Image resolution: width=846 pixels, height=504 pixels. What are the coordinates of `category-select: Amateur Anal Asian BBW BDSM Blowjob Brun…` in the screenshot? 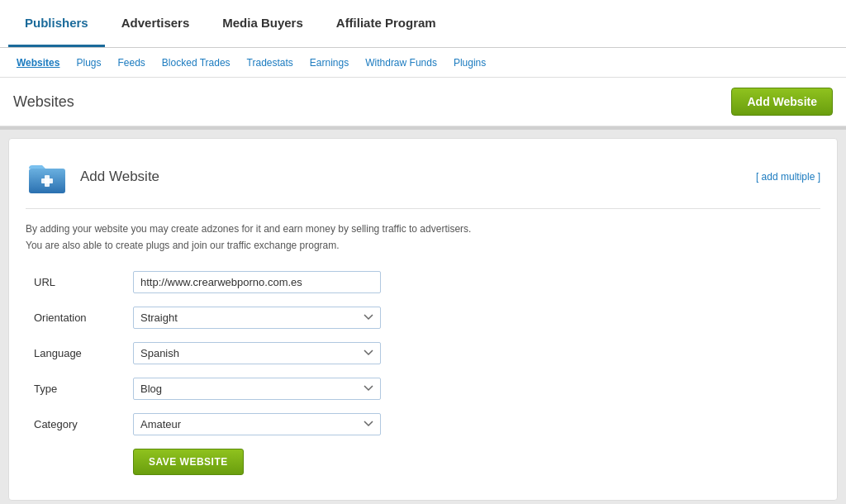 It's located at (257, 425).